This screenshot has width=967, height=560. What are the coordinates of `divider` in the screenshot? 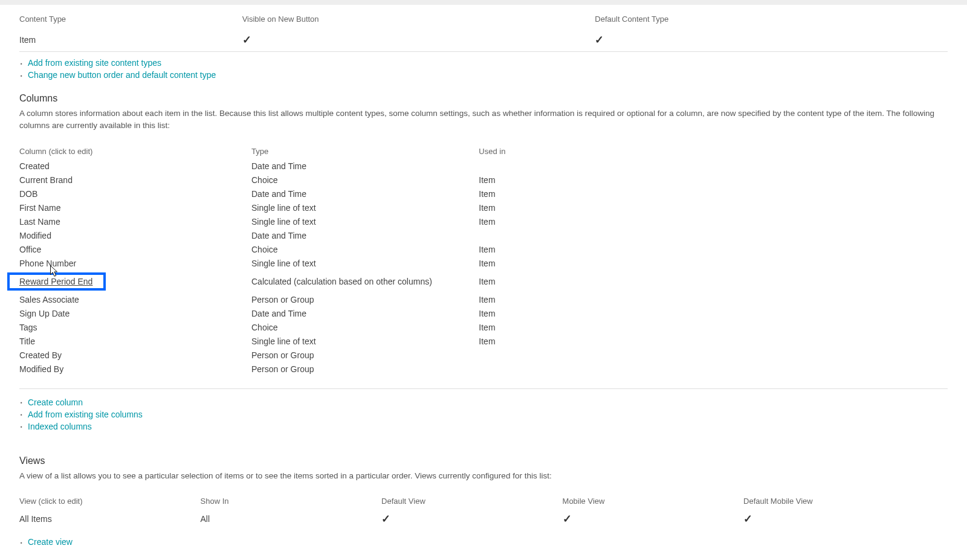 It's located at (484, 389).